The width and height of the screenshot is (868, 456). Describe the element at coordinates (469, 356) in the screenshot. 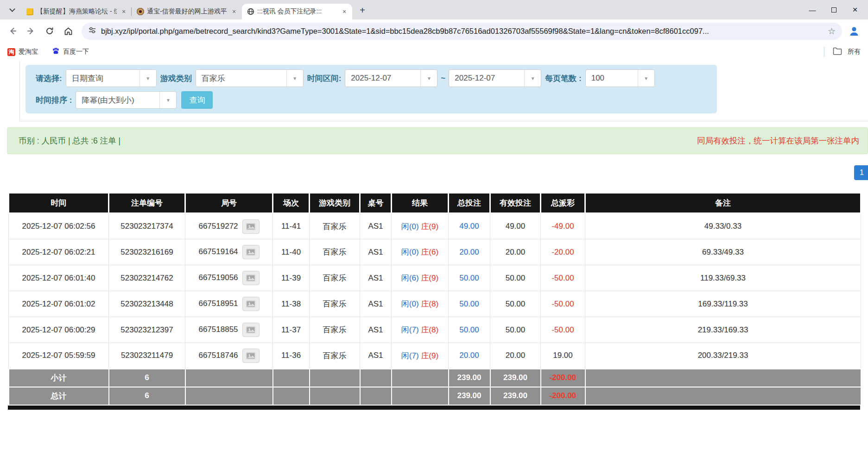

I see `cell-total-bet: 20.00` at that location.